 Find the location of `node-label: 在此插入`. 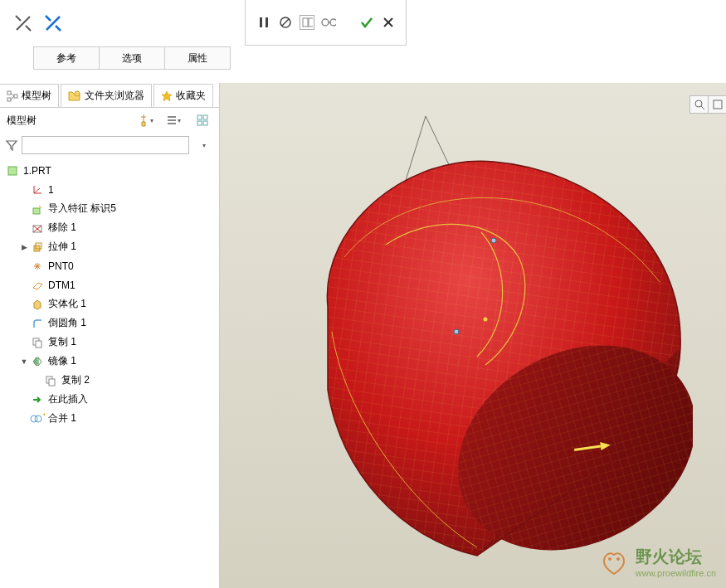

node-label: 在此插入 is located at coordinates (68, 400).